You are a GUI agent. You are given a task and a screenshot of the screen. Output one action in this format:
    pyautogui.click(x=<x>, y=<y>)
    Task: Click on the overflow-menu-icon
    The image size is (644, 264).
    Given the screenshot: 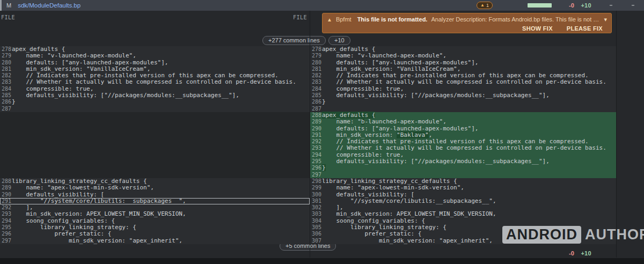 What is the action you would take?
    pyautogui.click(x=633, y=5)
    